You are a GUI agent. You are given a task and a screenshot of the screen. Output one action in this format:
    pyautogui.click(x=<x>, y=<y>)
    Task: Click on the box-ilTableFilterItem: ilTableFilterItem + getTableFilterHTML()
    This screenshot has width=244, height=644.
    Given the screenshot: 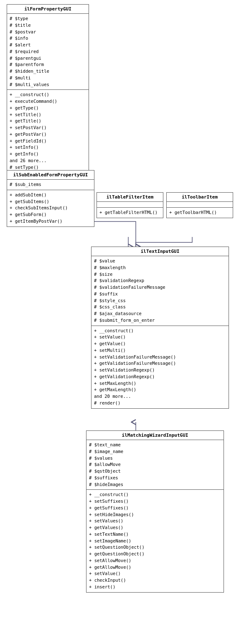 What is the action you would take?
    pyautogui.click(x=130, y=205)
    